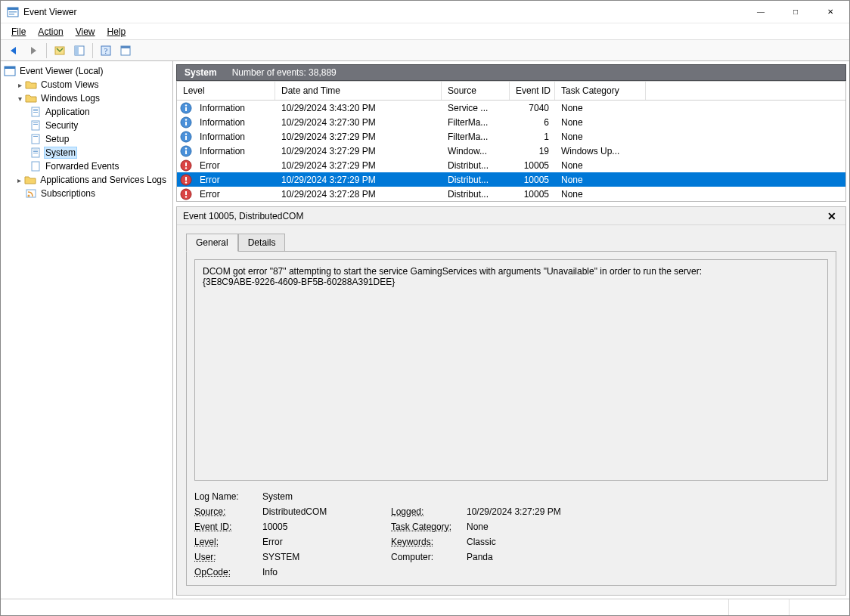 Image resolution: width=850 pixels, height=616 pixels. What do you see at coordinates (126, 51) in the screenshot?
I see `refresh-button` at bounding box center [126, 51].